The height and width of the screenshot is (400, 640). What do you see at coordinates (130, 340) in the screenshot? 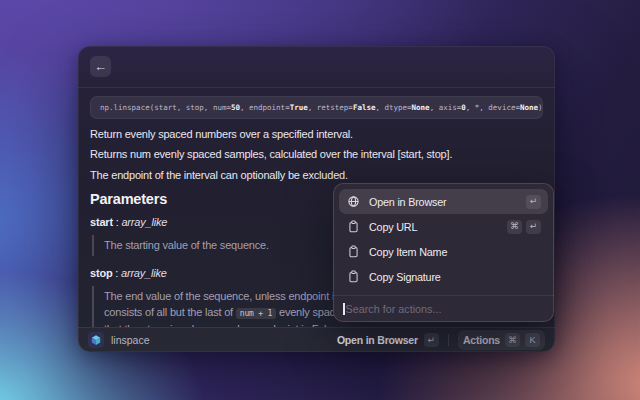
I see `app-label: linspace` at bounding box center [130, 340].